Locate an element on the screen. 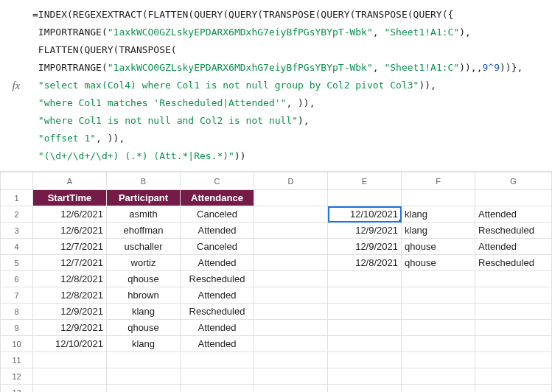 The width and height of the screenshot is (552, 392). cell-B2: asmith is located at coordinates (144, 214).